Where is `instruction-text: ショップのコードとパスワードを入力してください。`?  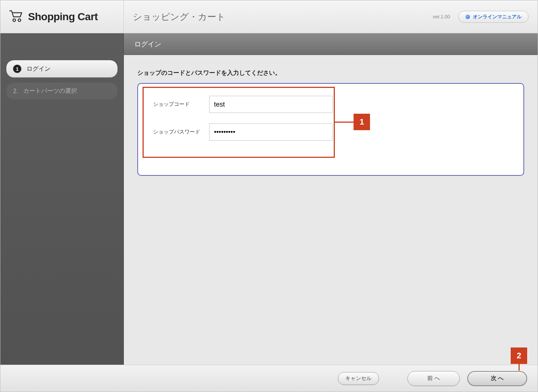
instruction-text: ショップのコードとパスワードを入力してください。 is located at coordinates (331, 73).